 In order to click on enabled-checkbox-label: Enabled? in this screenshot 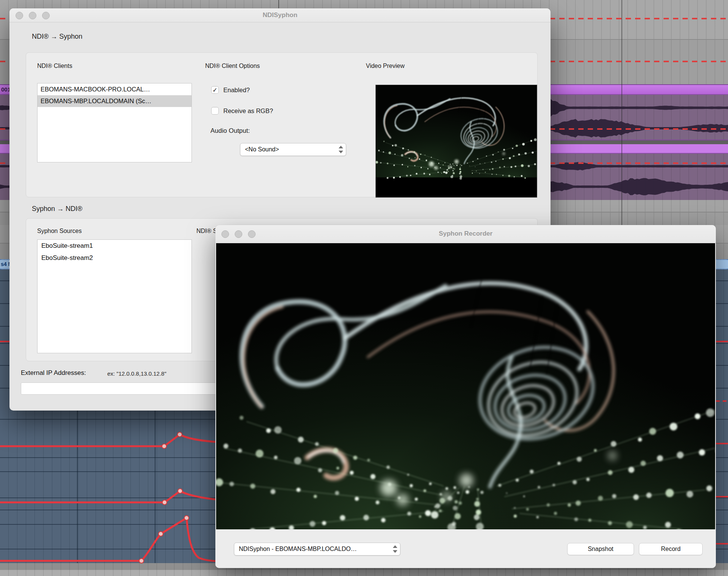, I will do `click(237, 90)`.